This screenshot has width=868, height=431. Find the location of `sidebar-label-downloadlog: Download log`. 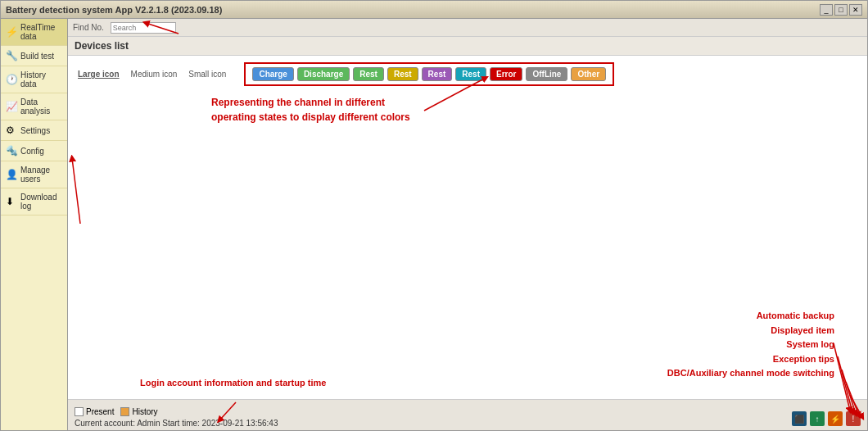

sidebar-label-downloadlog: Download log is located at coordinates (41, 202).